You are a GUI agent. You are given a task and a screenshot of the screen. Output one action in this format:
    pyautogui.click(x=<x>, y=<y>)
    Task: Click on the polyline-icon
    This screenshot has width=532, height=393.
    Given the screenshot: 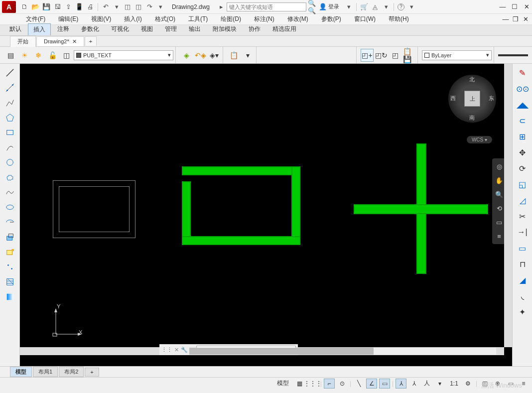 What is the action you would take?
    pyautogui.click(x=10, y=103)
    